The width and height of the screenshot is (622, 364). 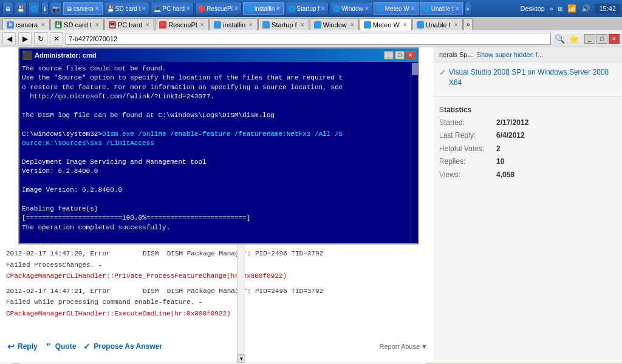 I want to click on tab-startup: 🌐 Startup f ✕, so click(x=284, y=24).